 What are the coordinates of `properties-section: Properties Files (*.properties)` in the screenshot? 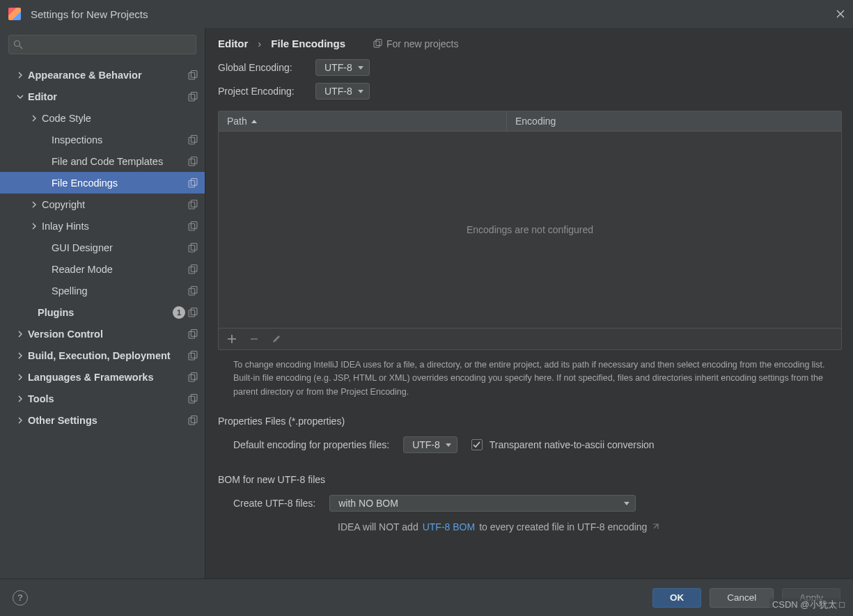 It's located at (530, 421).